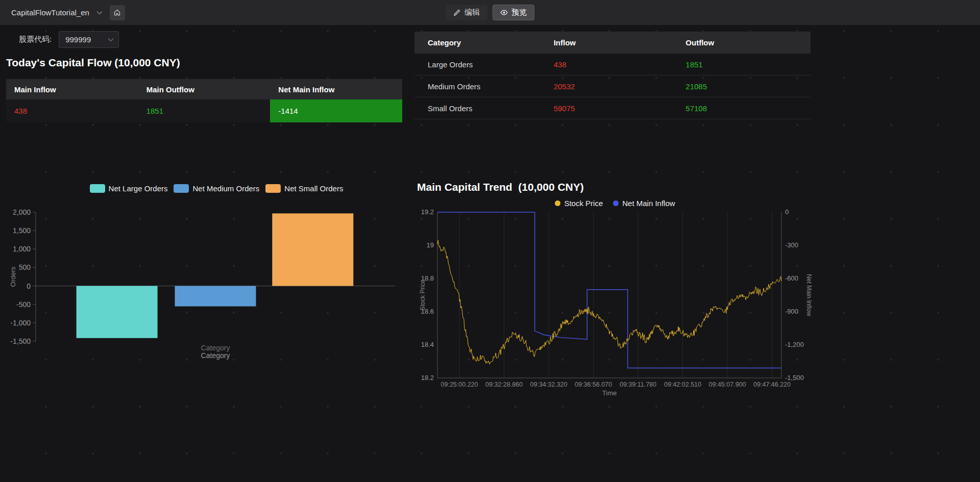 This screenshot has height=482, width=980. Describe the element at coordinates (428, 345) in the screenshot. I see `svg-text: 18.4` at that location.